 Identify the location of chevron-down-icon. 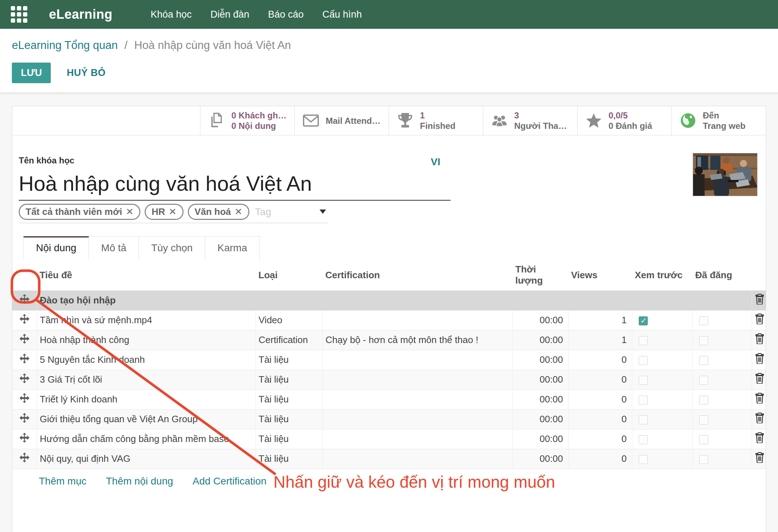
(323, 212).